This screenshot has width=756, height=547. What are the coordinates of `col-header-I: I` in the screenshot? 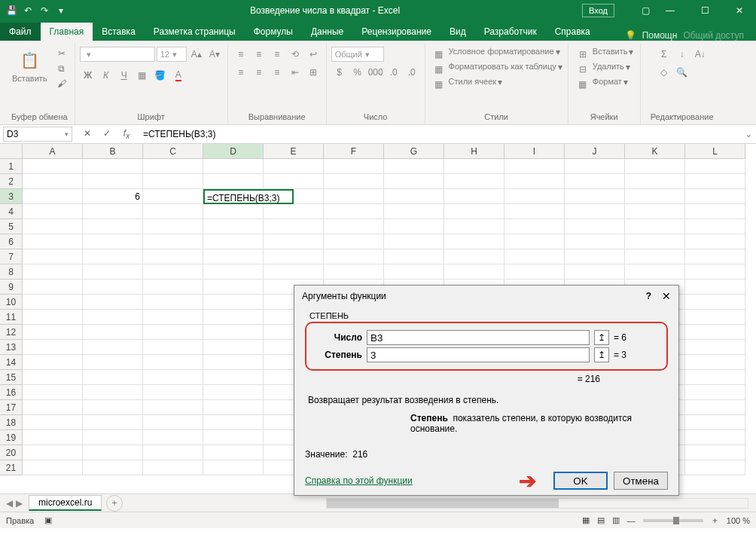 It's located at (535, 151).